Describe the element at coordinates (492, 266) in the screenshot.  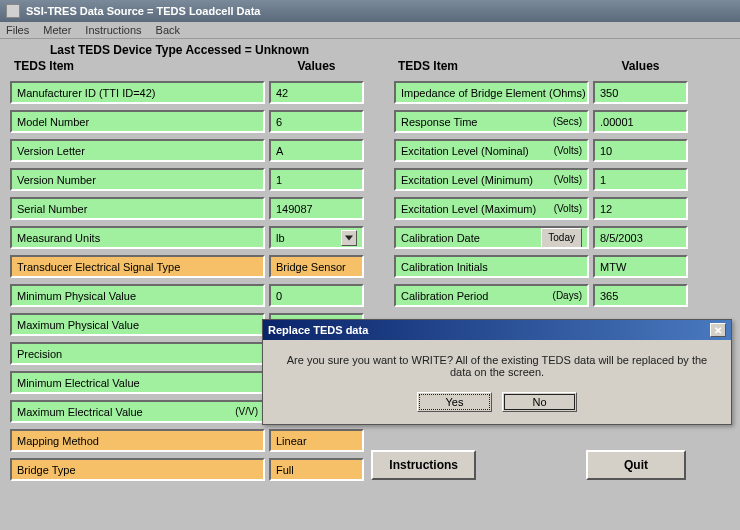
I see `teds-item-label: Calibration Initials` at that location.